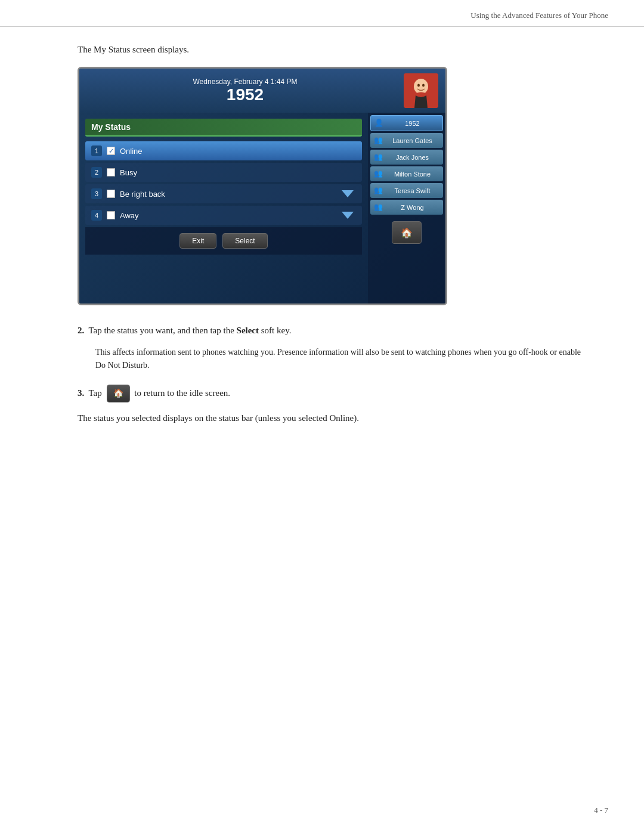 The height and width of the screenshot is (833, 644). What do you see at coordinates (231, 216) in the screenshot?
I see `status-label-away: Away` at bounding box center [231, 216].